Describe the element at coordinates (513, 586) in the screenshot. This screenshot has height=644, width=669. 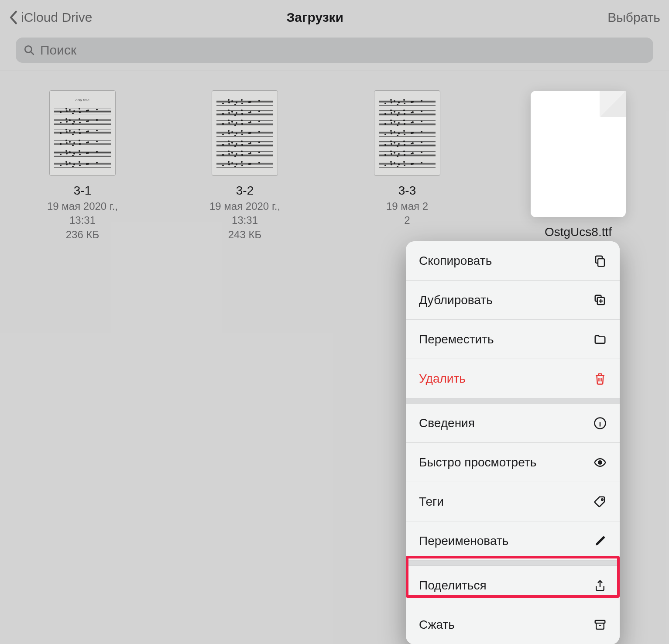
I see `menu-share: Поделиться` at that location.